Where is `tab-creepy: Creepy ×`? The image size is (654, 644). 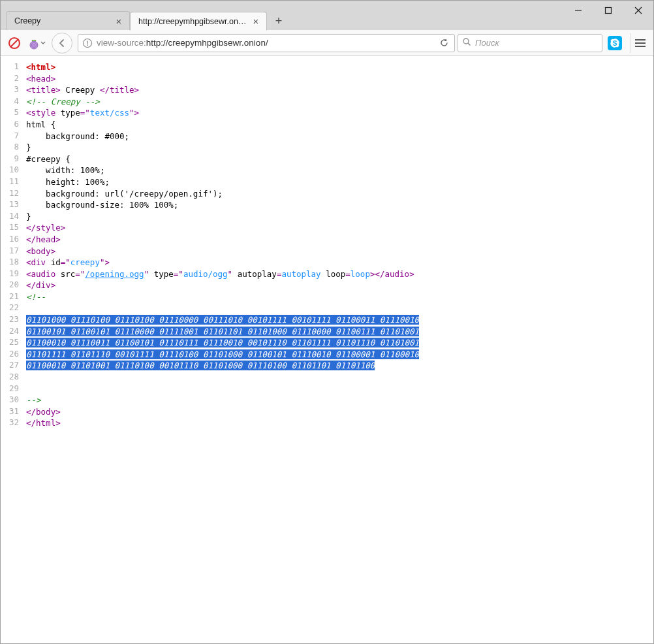 tab-creepy: Creepy × is located at coordinates (68, 21).